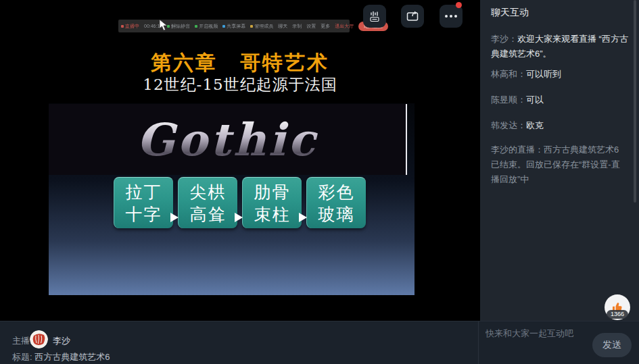  I want to click on chat-message-sender: 林高和：, so click(508, 74).